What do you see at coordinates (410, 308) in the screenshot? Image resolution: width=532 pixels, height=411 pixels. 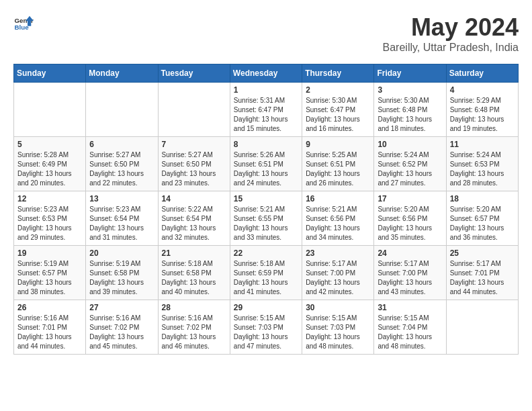 I see `day-number: 31` at bounding box center [410, 308].